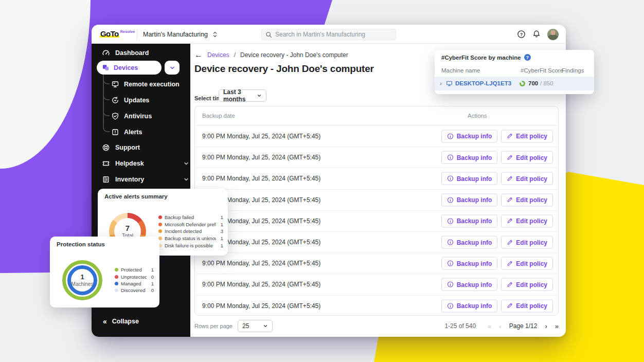 Image resolution: width=644 pixels, height=362 pixels. What do you see at coordinates (143, 164) in the screenshot?
I see `sidebar-item-helpdesk: Helpdesk` at bounding box center [143, 164].